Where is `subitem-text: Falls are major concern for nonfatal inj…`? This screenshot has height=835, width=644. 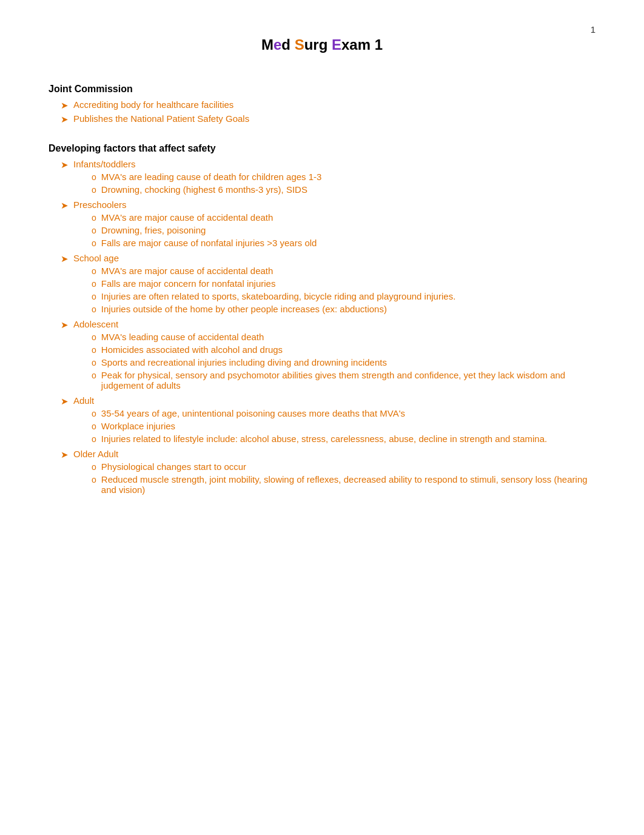 subitem-text: Falls are major concern for nonfatal inj… is located at coordinates (348, 284).